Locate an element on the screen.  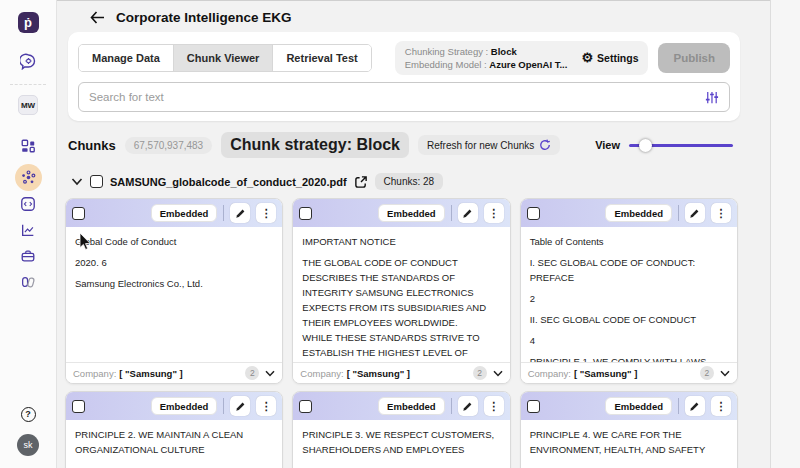
chunking-strategy-label: Chunking Strategy : is located at coordinates (446, 52).